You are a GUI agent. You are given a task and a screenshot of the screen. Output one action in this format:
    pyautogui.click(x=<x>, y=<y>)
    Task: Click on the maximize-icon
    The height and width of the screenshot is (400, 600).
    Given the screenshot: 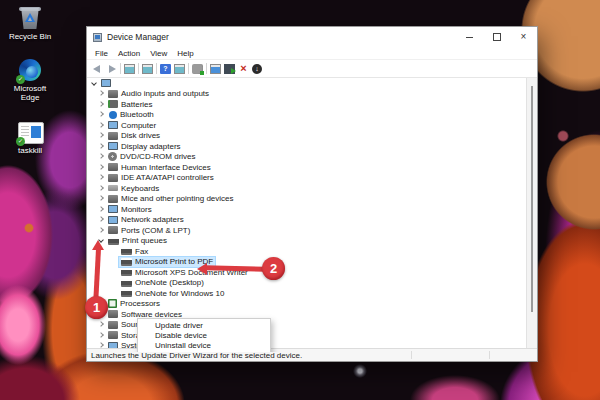 What is the action you would take?
    pyautogui.click(x=497, y=37)
    